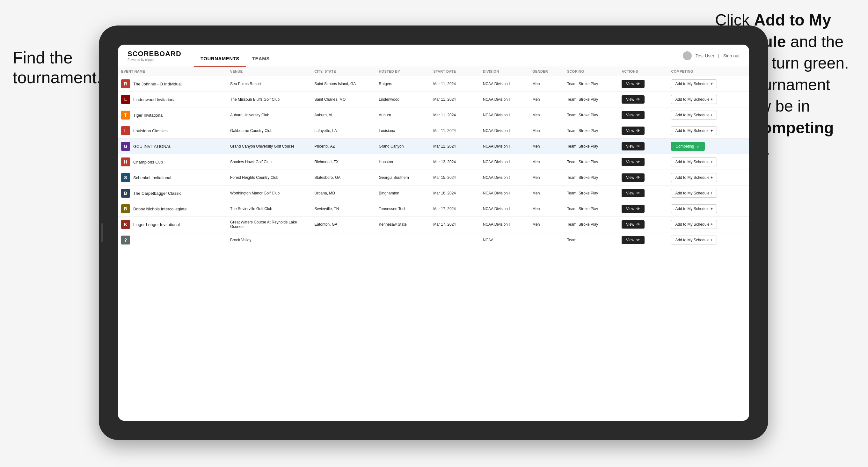  I want to click on sign-out-link: Sign out, so click(732, 56).